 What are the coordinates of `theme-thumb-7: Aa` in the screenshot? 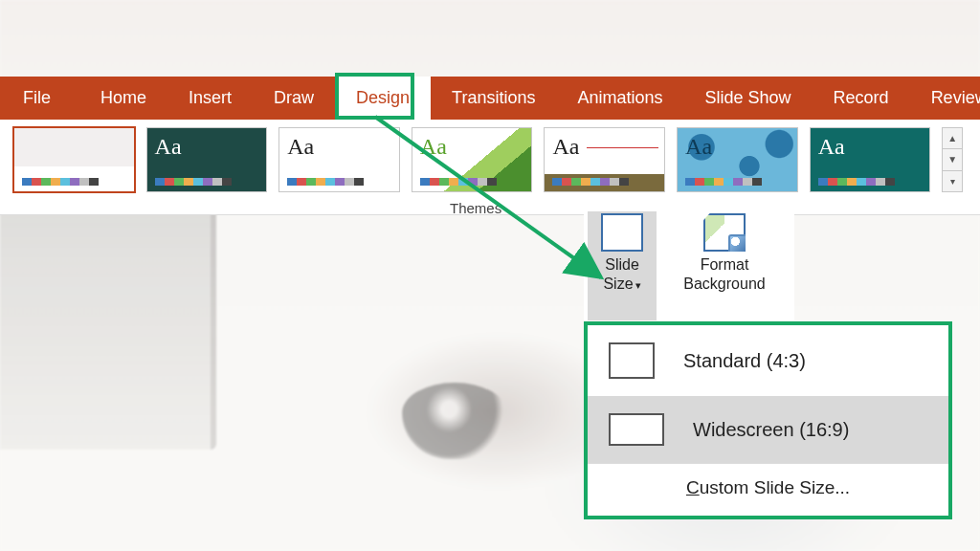 It's located at (871, 160).